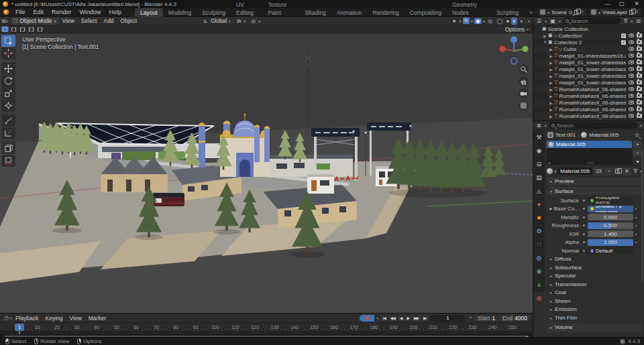 The width and height of the screenshot is (644, 345). Describe the element at coordinates (594, 50) in the screenshot. I see `outliner-item-label: Cube` at that location.